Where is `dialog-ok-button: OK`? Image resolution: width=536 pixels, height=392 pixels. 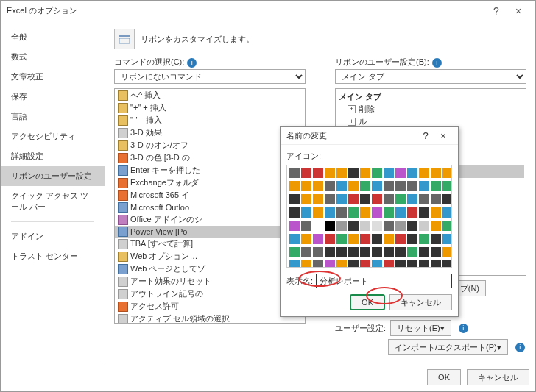 dialog-ok-button: OK is located at coordinates (367, 302).